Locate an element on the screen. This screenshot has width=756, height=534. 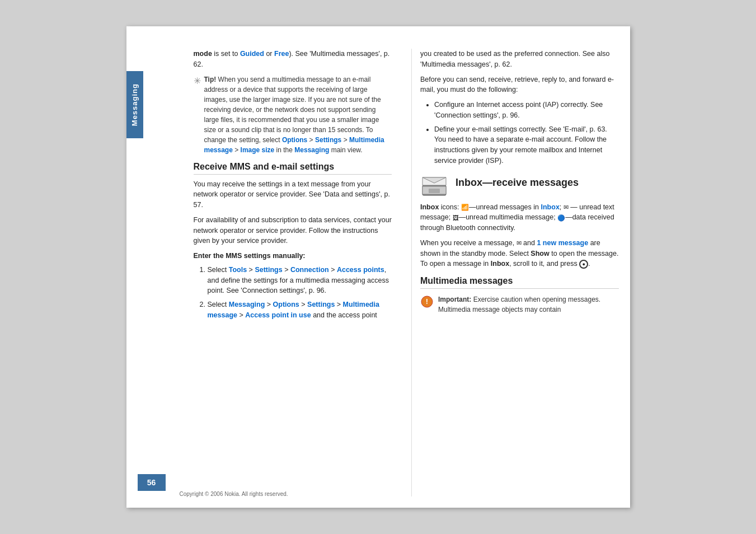
mms-icon: 🖼 is located at coordinates (456, 218).